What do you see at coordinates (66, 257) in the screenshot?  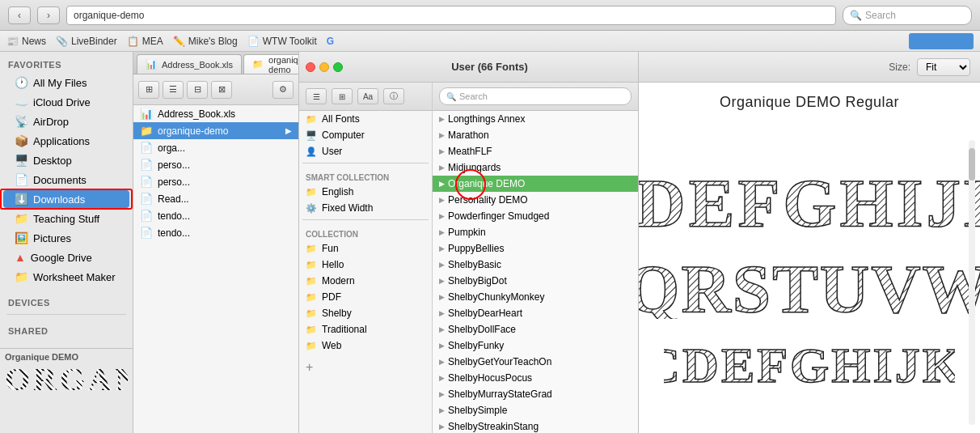 I see `sidebar-item-google-drive: ▲Google Drive` at bounding box center [66, 257].